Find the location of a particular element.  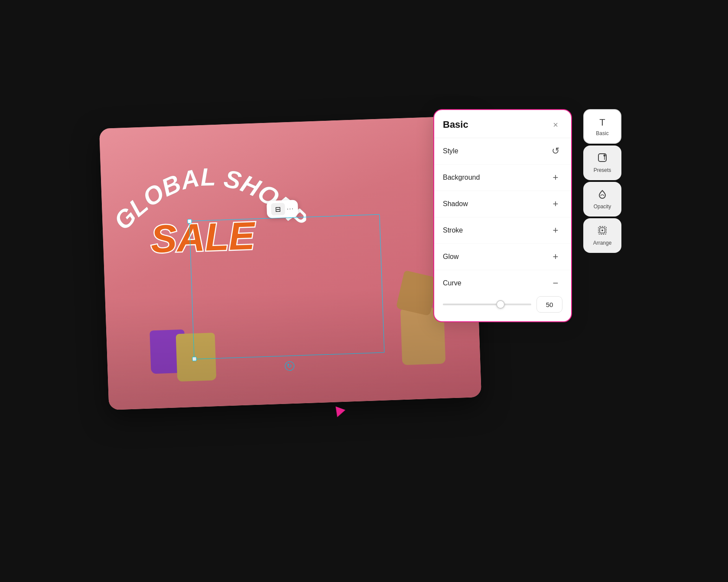

stroke-label: Stroke is located at coordinates (453, 230).